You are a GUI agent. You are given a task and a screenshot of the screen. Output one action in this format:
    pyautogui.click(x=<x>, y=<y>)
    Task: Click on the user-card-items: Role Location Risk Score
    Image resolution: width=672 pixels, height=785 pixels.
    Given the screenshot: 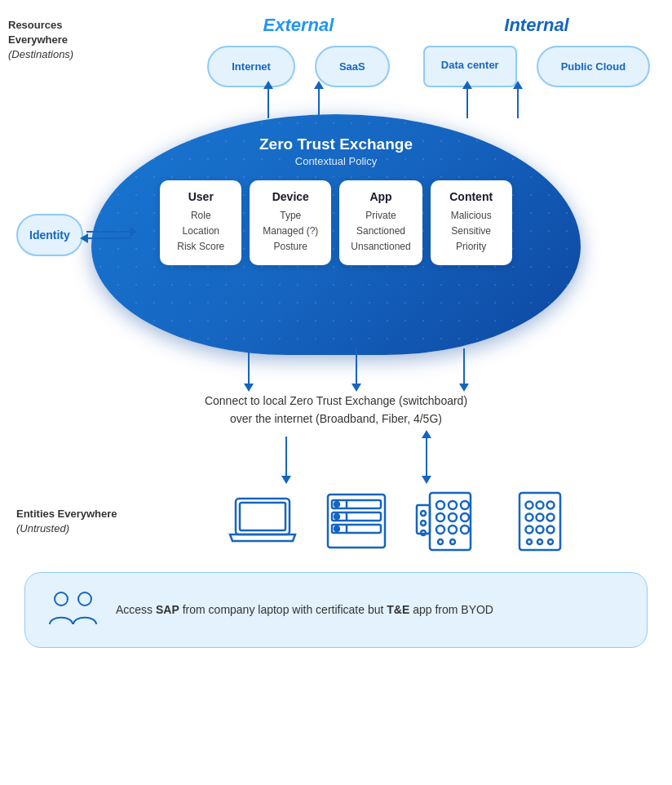 What is the action you would take?
    pyautogui.click(x=201, y=232)
    